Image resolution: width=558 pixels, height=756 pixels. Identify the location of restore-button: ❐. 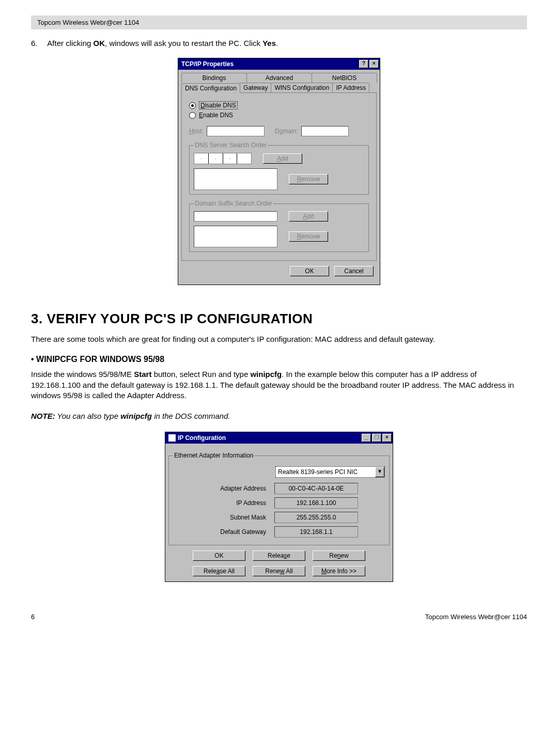
(377, 438).